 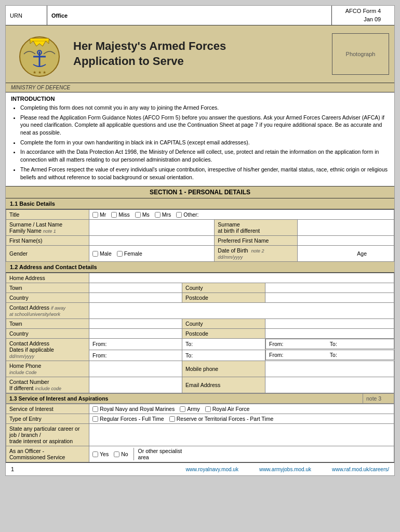 What do you see at coordinates (361, 54) in the screenshot?
I see `photograph-box: Photograph` at bounding box center [361, 54].